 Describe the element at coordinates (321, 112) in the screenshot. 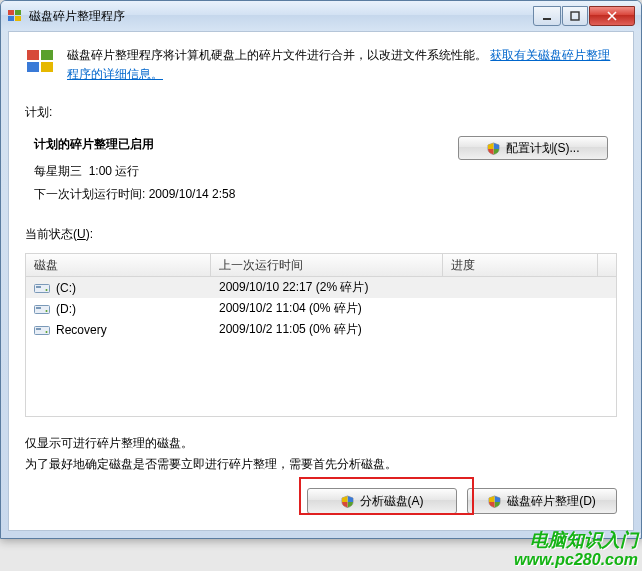

I see `plan-label: 计划:` at that location.